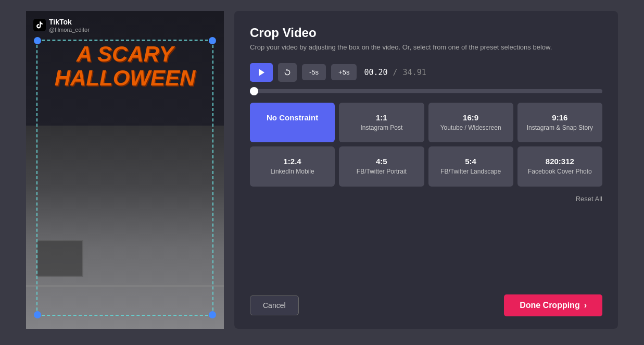  What do you see at coordinates (261, 72) in the screenshot?
I see `play-button` at bounding box center [261, 72].